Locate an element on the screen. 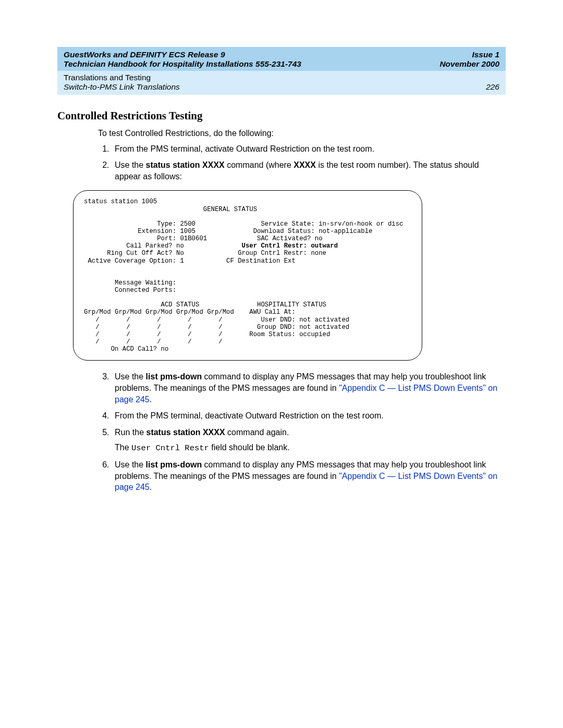 The width and height of the screenshot is (563, 728). term-line: Type: 2500 Service State: in-srv/on-hook… is located at coordinates (244, 224).